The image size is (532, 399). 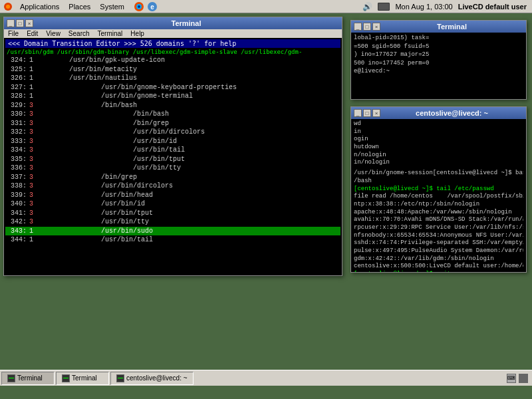 I want to click on terminal-main-menu: File Edit View Search Terminal Help, so click(x=173, y=33).